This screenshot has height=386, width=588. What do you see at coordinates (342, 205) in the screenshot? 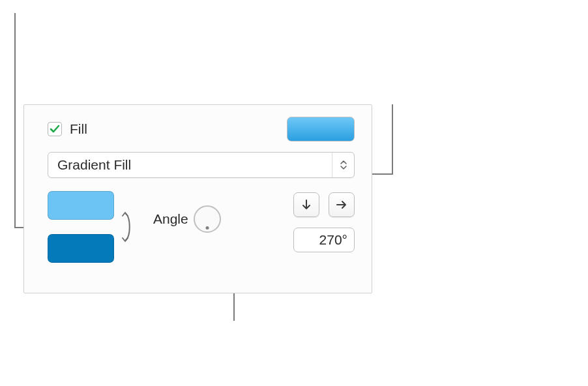
I see `arrow-right-icon` at bounding box center [342, 205].